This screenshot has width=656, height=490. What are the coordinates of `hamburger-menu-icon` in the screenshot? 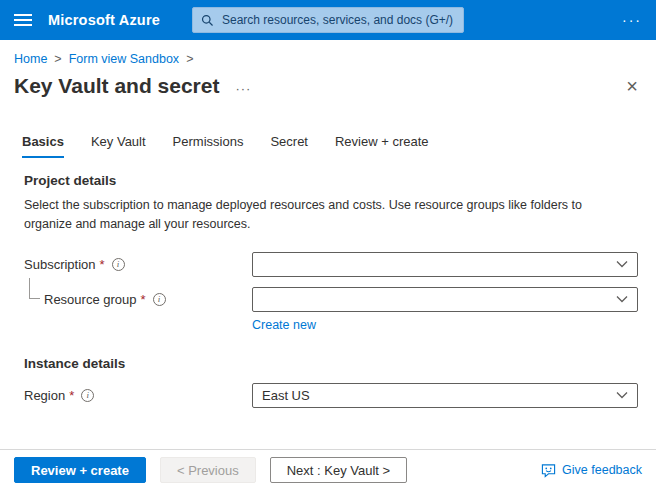 It's located at (23, 20).